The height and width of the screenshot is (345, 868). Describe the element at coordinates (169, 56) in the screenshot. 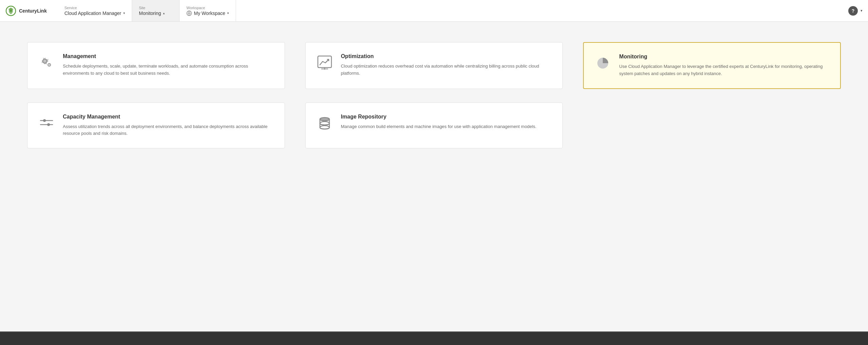

I see `management-title: Management` at that location.